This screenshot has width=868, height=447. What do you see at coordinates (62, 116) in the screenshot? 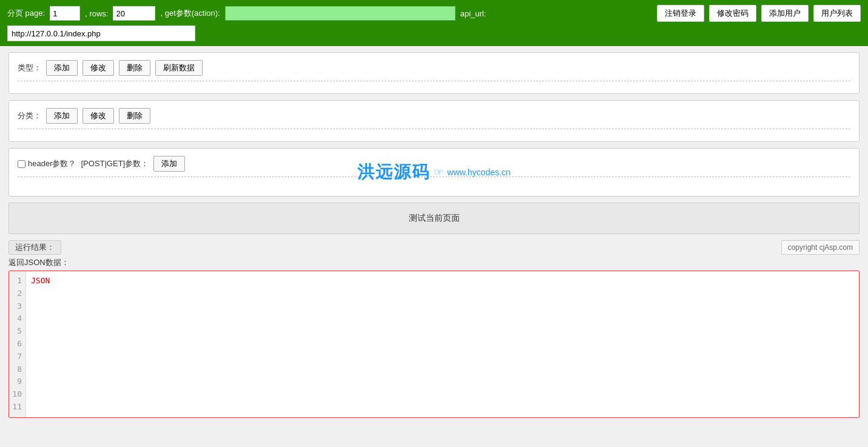
I see `category-add-button: 添加` at bounding box center [62, 116].